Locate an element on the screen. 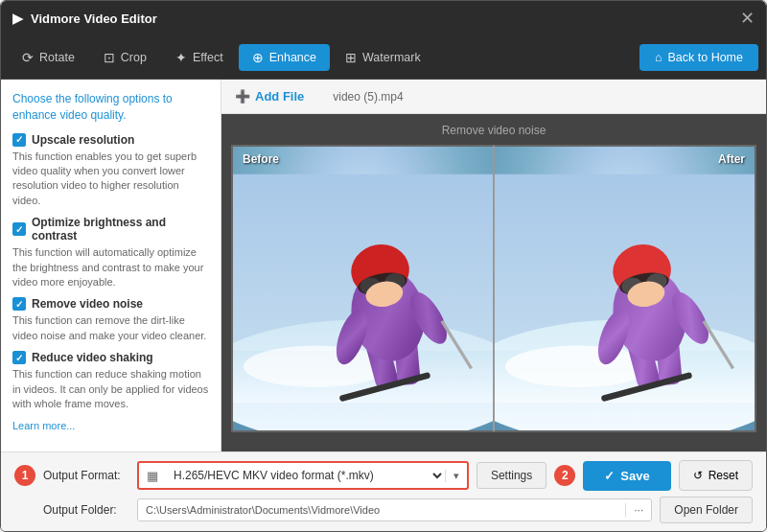 This screenshot has height=532, width=767. before-label: Before is located at coordinates (261, 159).